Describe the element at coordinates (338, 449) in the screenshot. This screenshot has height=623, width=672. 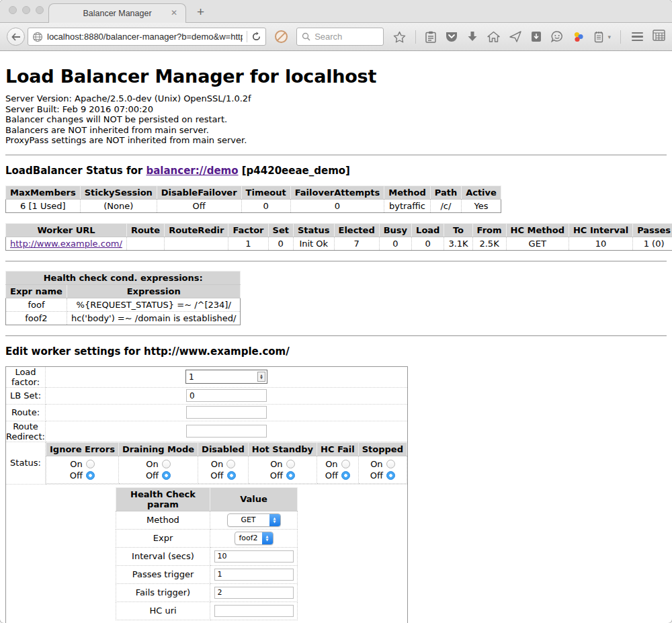
I see `column-header: HC Fail` at that location.